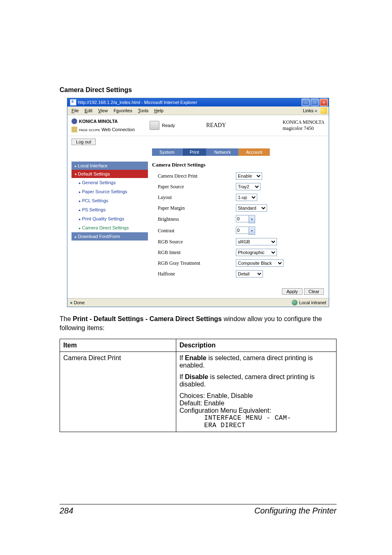 Image resolution: width=392 pixels, height=555 pixels. I want to click on sidebar-item-camera-direct: Camera Direct Settings, so click(110, 228).